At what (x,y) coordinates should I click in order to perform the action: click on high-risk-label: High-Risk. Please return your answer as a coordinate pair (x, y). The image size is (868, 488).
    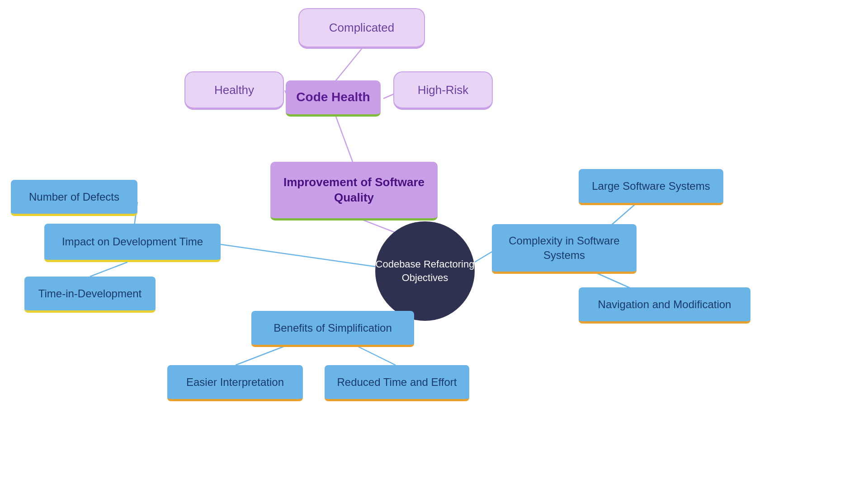
    Looking at the image, I should click on (443, 90).